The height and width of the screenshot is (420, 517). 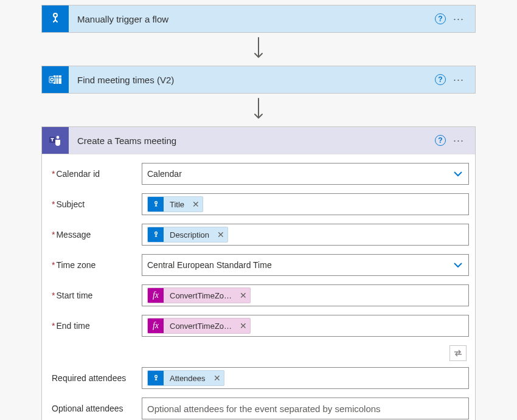 I want to click on token-title: Title ✕, so click(x=175, y=204).